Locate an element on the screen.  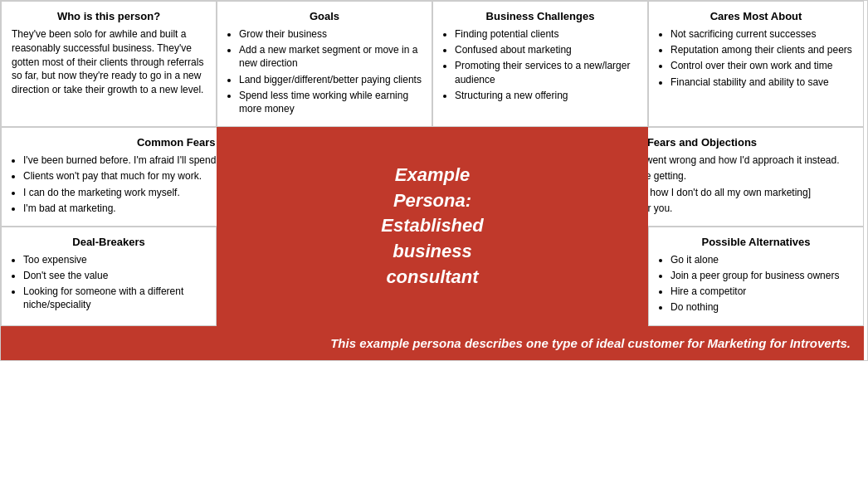
alternatives-cell: Possible Alternatives Go it alone Join a… is located at coordinates (756, 276).